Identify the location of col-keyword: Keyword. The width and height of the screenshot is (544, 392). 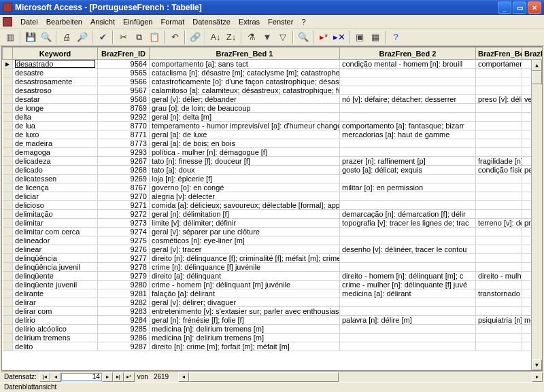
(56, 54).